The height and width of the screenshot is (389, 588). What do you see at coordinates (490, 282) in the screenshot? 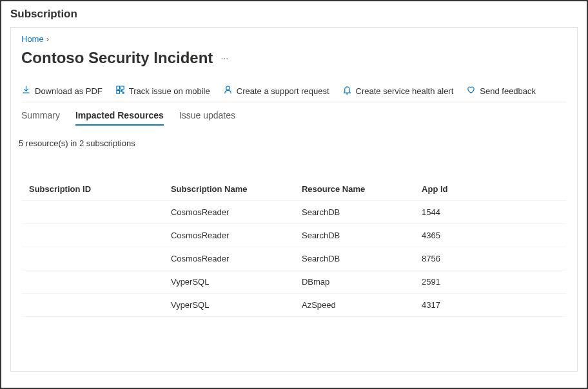
I see `cell-app_id: 2591` at bounding box center [490, 282].